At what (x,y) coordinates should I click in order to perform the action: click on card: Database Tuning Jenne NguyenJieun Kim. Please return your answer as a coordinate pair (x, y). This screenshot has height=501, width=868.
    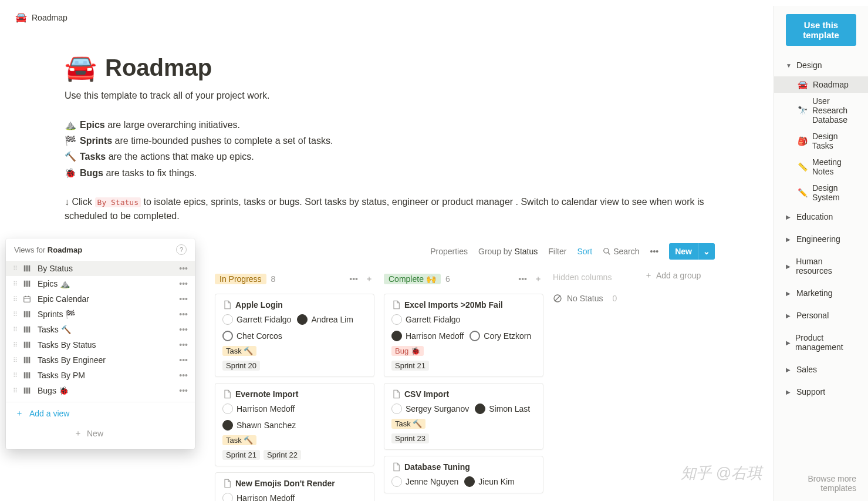
    Looking at the image, I should click on (464, 475).